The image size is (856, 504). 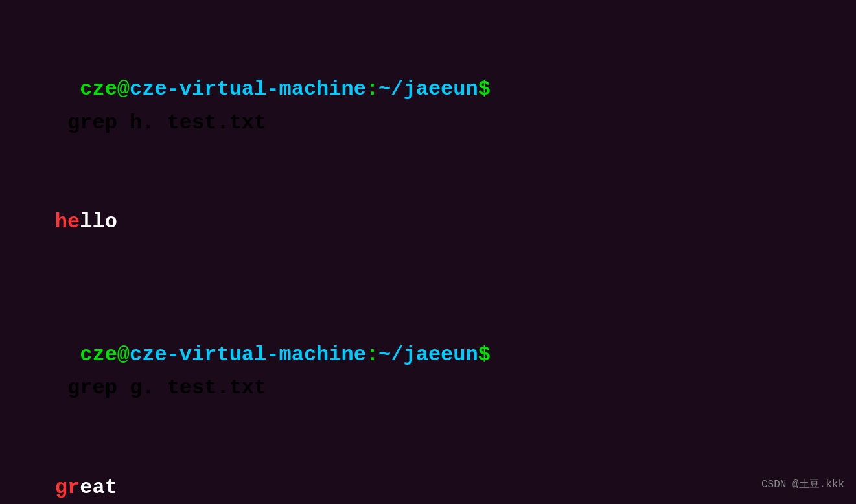 I want to click on prompt-colon-3: :, so click(x=372, y=355).